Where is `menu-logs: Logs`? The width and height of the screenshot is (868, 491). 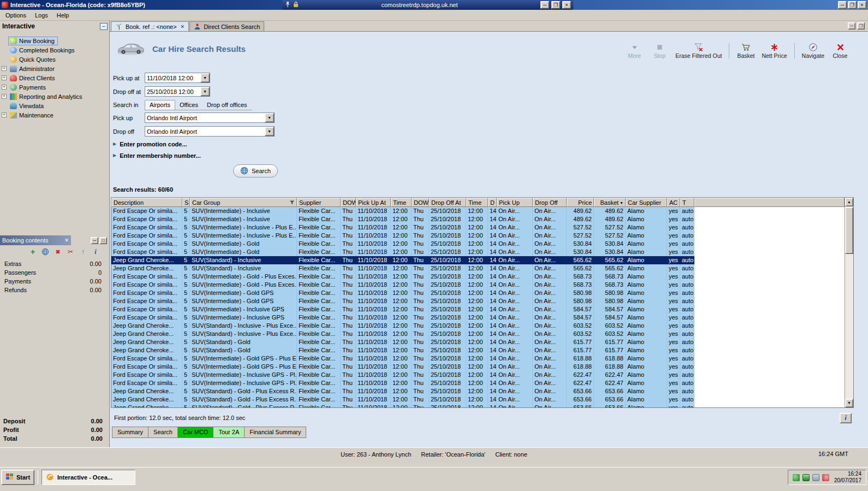 menu-logs: Logs is located at coordinates (41, 15).